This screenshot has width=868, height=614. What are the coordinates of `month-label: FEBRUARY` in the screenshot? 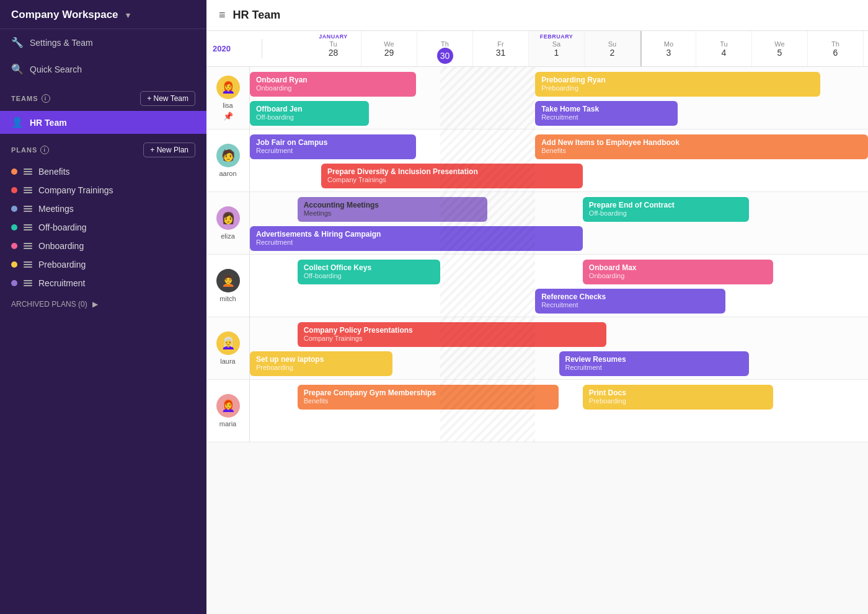 It's located at (557, 37).